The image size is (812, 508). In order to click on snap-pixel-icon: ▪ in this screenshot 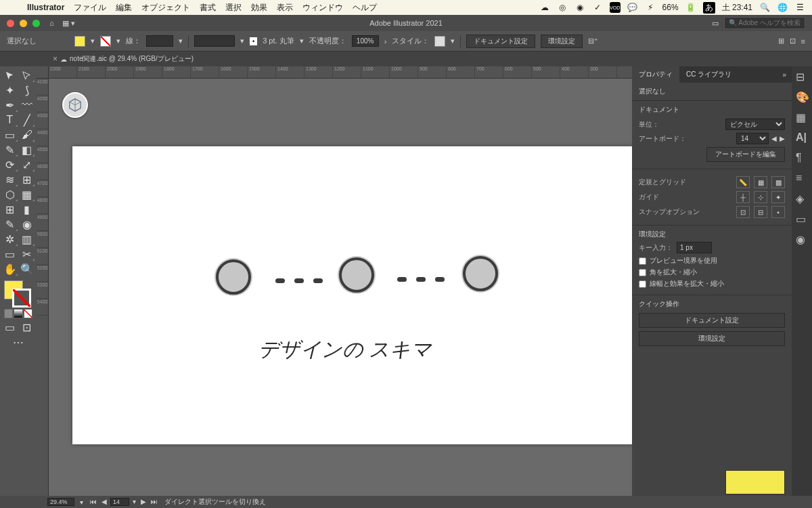, I will do `click(778, 212)`.